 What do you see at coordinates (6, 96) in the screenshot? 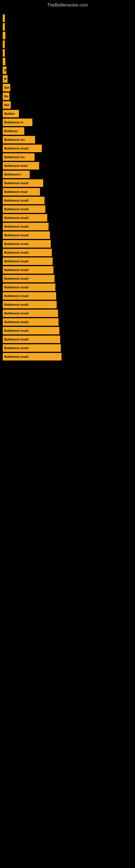
I see `bar-item: Bo` at bounding box center [6, 96].